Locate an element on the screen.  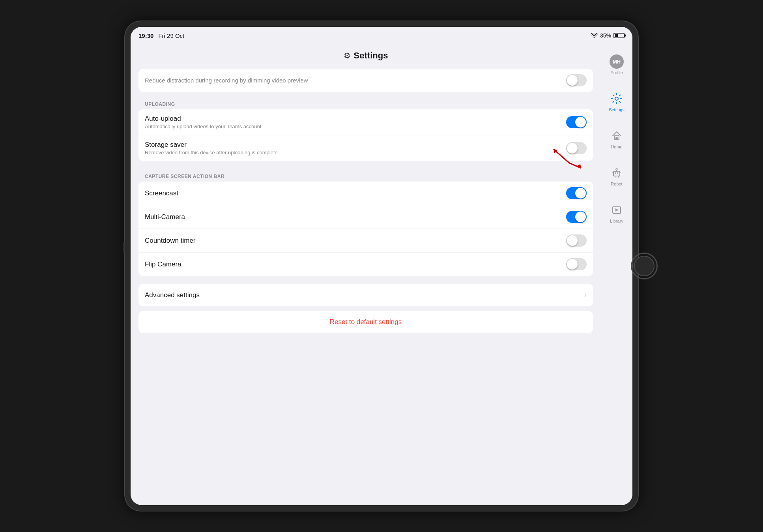
page-header: ⚙ Settings is located at coordinates (366, 56).